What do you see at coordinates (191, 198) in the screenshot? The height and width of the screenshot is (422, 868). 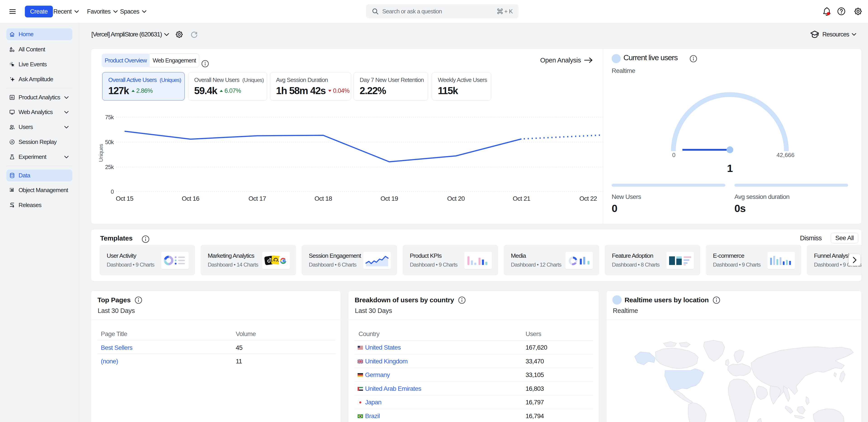 I see `svg-text: Oct 16` at bounding box center [191, 198].